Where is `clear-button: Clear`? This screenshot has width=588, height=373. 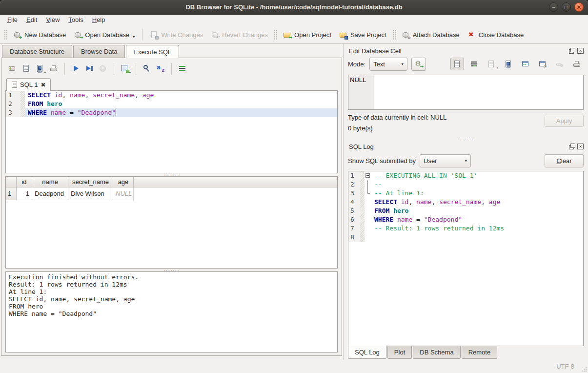 clear-button: Clear is located at coordinates (564, 161).